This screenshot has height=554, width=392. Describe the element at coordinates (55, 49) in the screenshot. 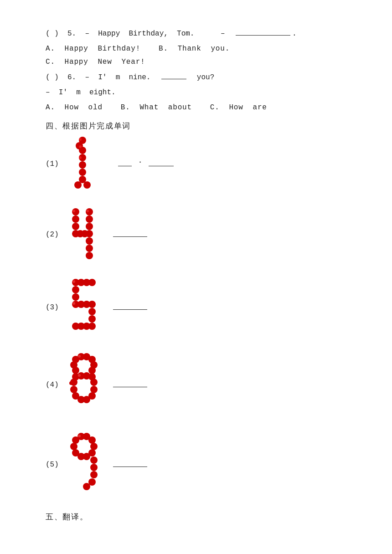

I see `q5-a-label: A.` at that location.